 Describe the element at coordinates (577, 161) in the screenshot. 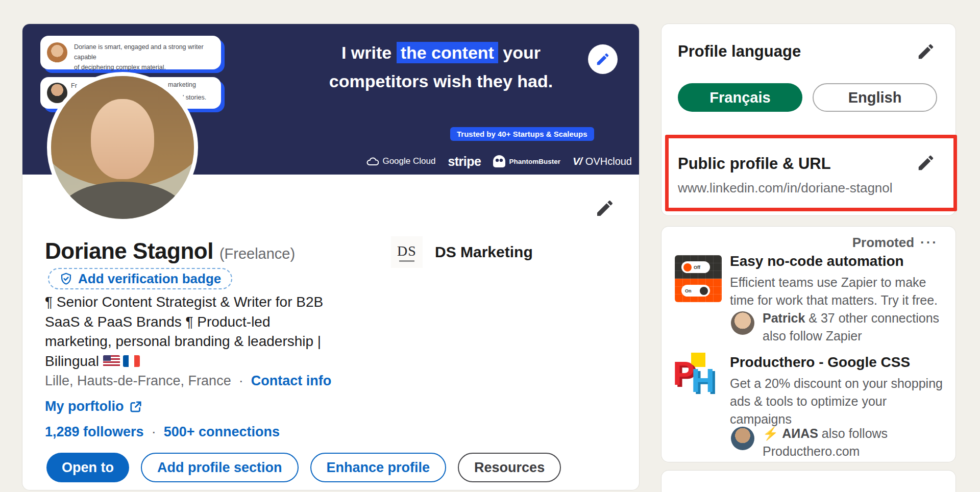

I see `ovh-mark-icon: V/` at that location.